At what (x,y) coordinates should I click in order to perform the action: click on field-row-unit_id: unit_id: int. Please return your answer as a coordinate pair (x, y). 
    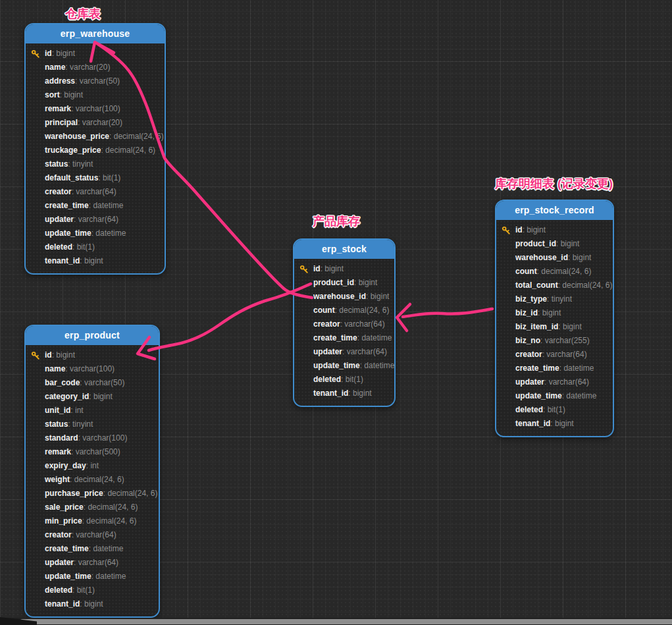
    Looking at the image, I should click on (92, 411).